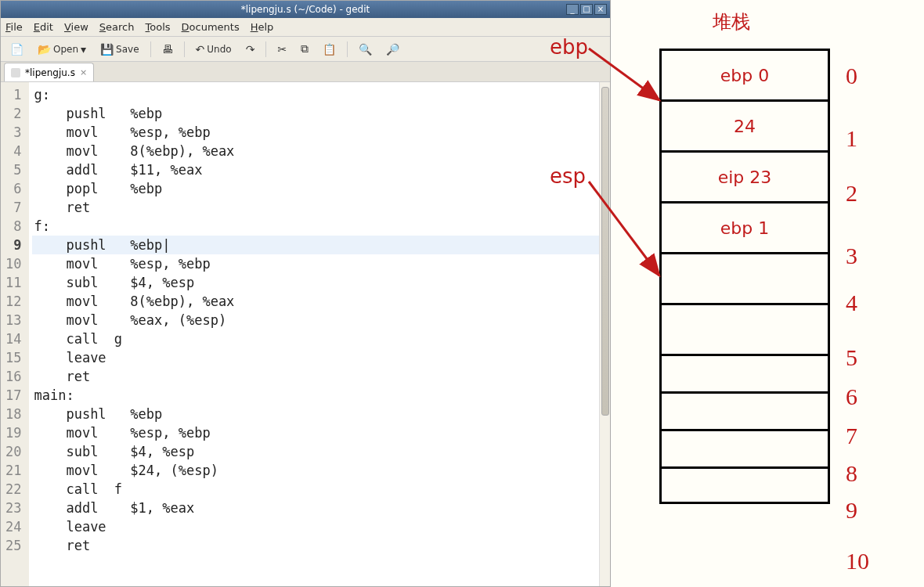 The height and width of the screenshot is (587, 924). I want to click on stack-title: 堆栈, so click(731, 22).